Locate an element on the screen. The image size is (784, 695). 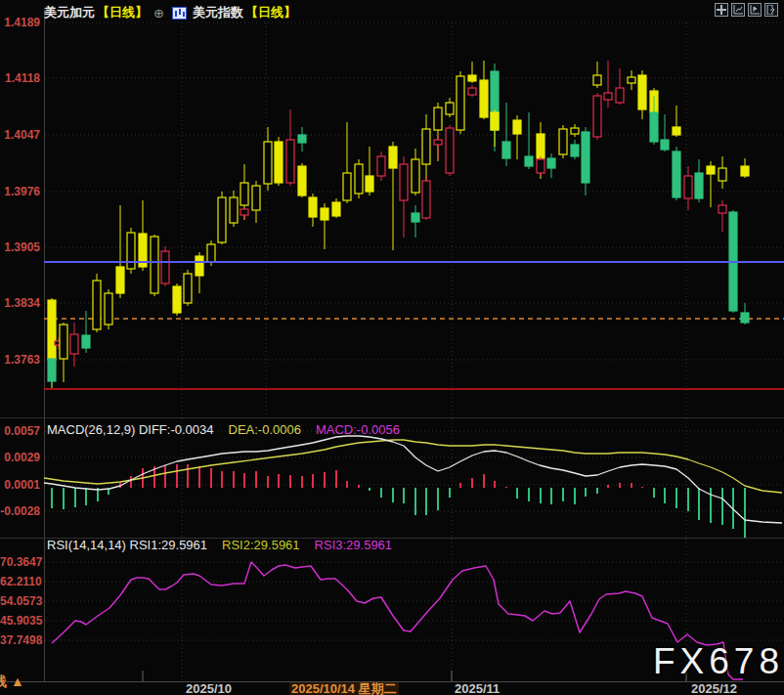
macd-title: MACD(26,12,9) DIFF:-0.0034 is located at coordinates (131, 430).